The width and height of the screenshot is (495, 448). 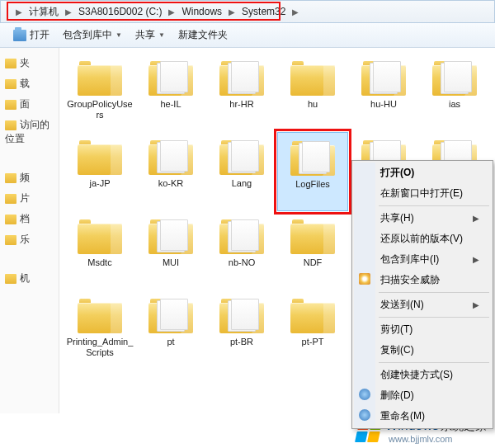 What do you see at coordinates (455, 92) in the screenshot?
I see `folder-item: ias` at bounding box center [455, 92].